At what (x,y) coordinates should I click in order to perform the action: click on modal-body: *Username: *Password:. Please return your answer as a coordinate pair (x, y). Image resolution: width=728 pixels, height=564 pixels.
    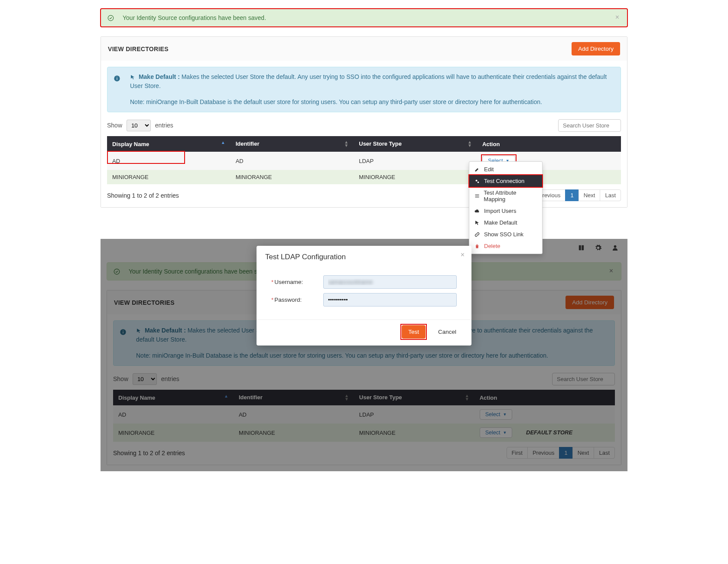
    Looking at the image, I should click on (364, 293).